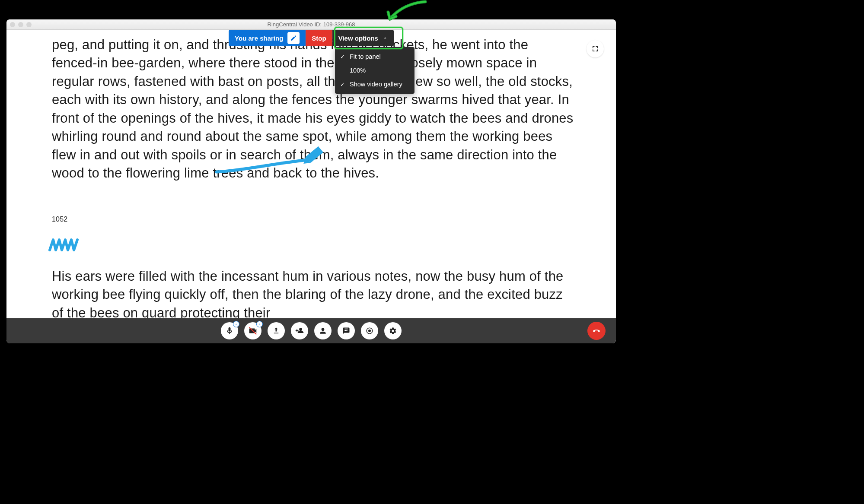 The width and height of the screenshot is (864, 504). I want to click on participant-count: 2, so click(323, 329).